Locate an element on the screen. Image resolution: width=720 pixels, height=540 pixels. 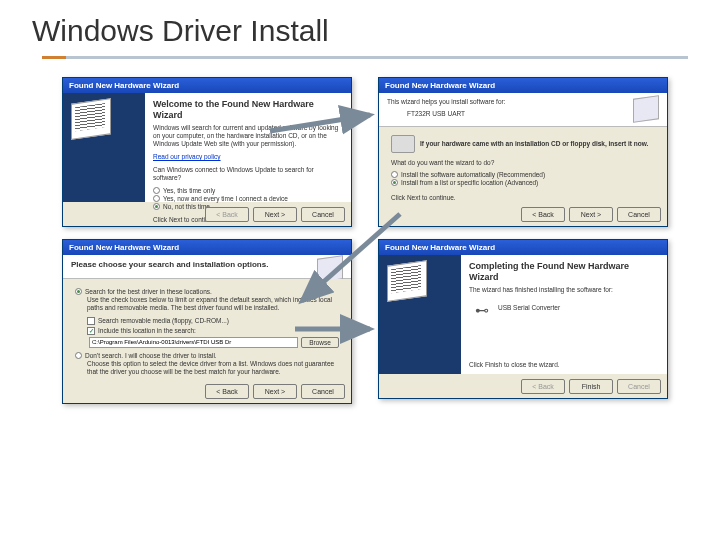
wizard-lead: This wizard helps you install software f… is located at coordinates (523, 102).